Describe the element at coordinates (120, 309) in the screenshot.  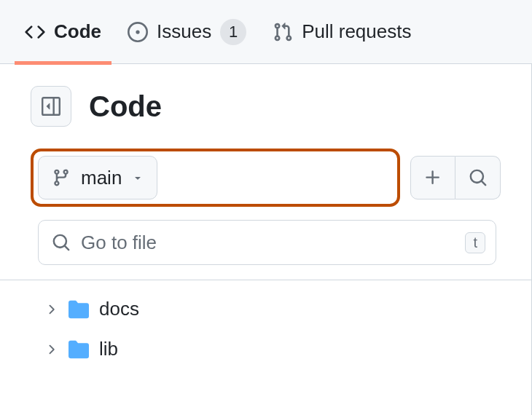
I see `tree-item-label: docs` at that location.